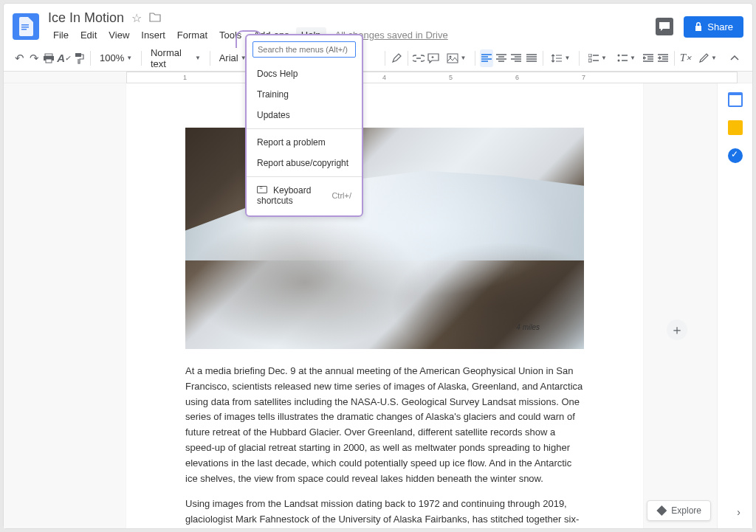 This screenshot has height=532, width=756. Describe the element at coordinates (626, 58) in the screenshot. I see `bulleted-list-dropdown: ▼` at that location.